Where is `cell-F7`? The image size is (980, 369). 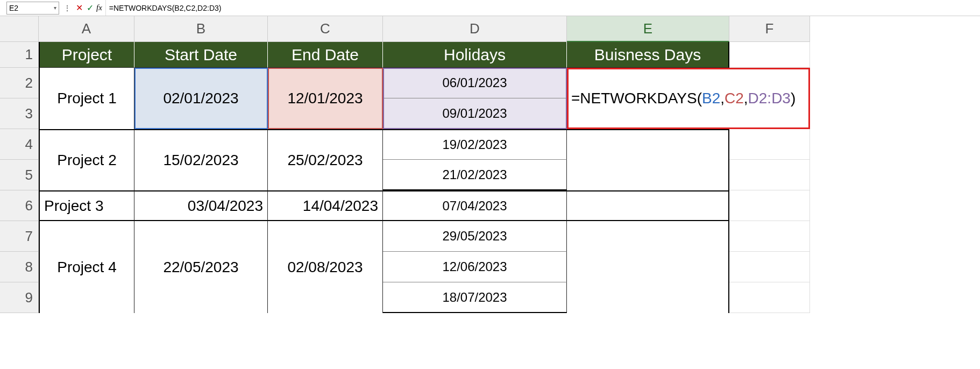
cell-F7 is located at coordinates (770, 237).